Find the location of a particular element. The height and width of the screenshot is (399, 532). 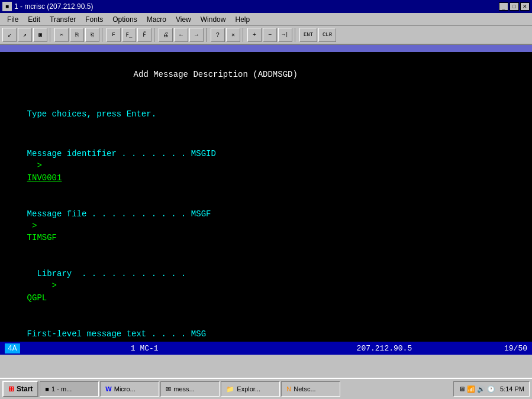

status-page: 19/50 is located at coordinates (516, 349).